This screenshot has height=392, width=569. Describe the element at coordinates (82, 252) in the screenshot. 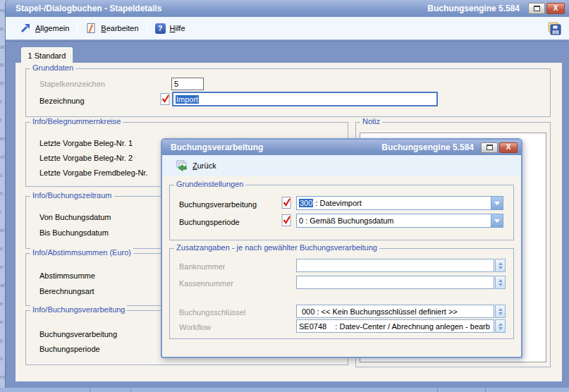

I see `group-caption: Info/Abstimmsummen (Euro)` at that location.